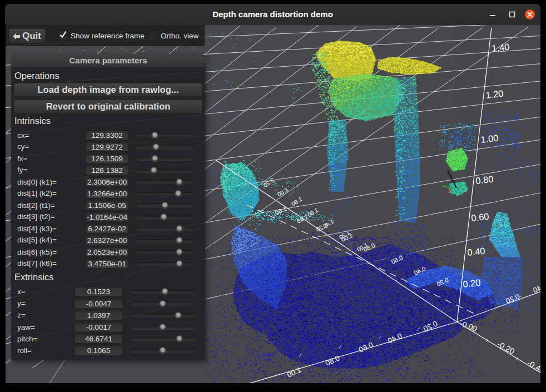  Describe the element at coordinates (506, 348) in the screenshot. I see `svg-text: -0.20` at that location.